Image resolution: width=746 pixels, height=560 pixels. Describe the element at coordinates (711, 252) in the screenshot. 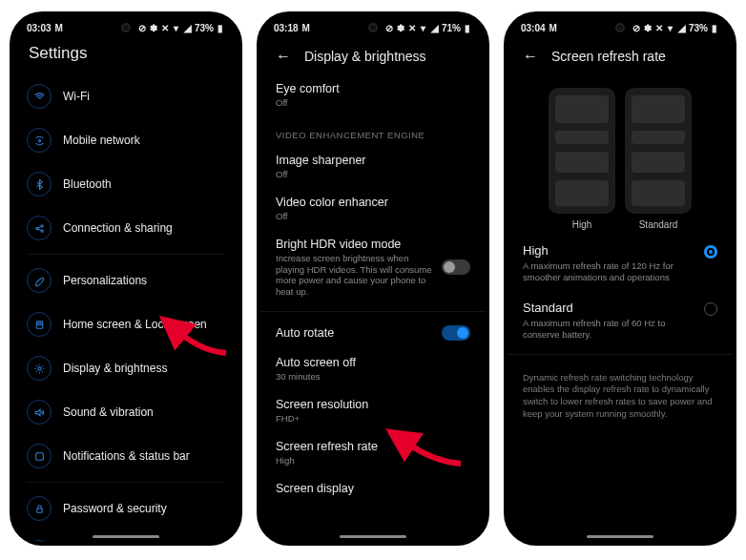

I see `radio-high` at that location.